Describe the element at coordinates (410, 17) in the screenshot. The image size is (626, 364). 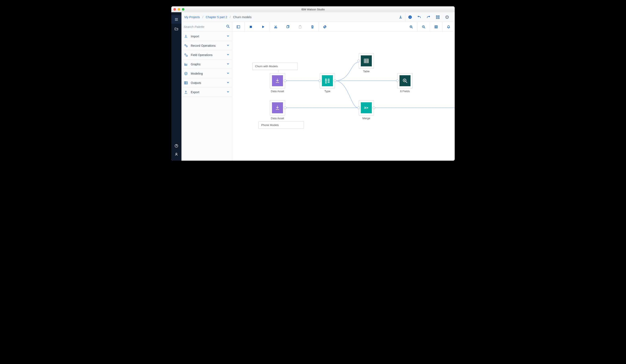
I see `info-icon` at that location.